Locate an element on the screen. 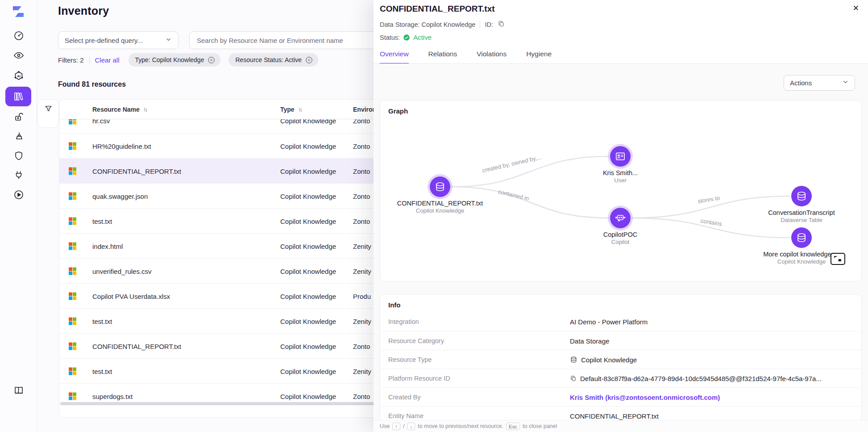 The width and height of the screenshot is (868, 432). eye-icon is located at coordinates (19, 55).